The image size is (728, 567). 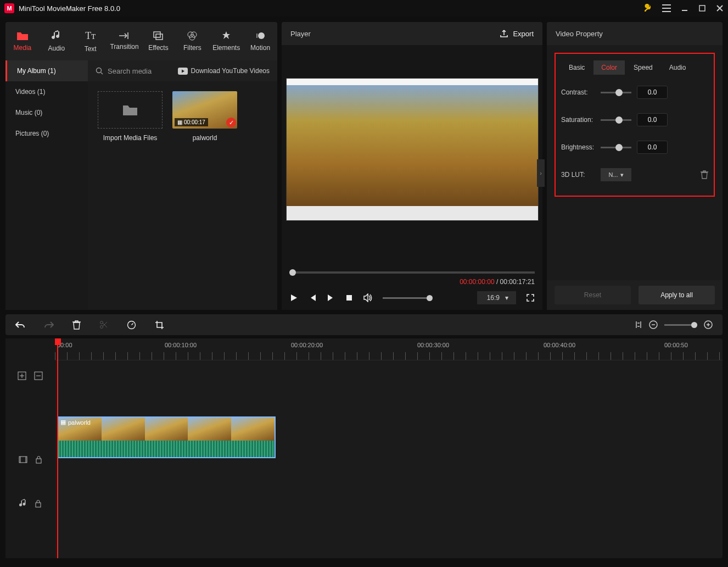 What do you see at coordinates (192, 41) in the screenshot?
I see `tab-filters: Filters` at bounding box center [192, 41].